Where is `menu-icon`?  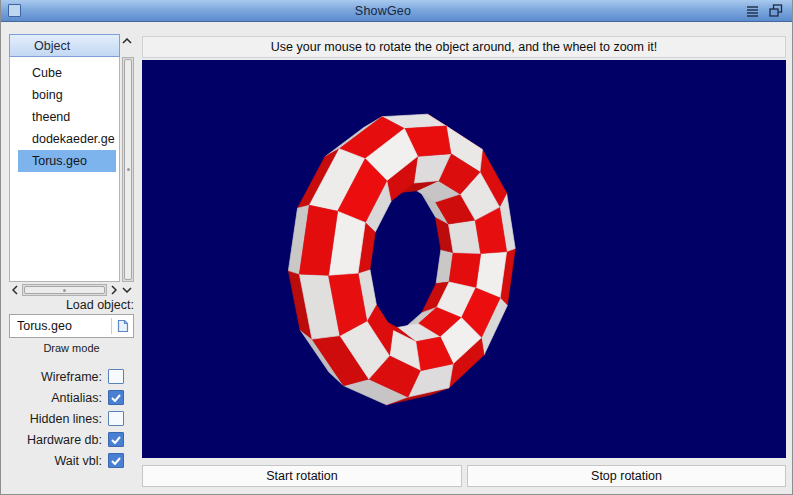
menu-icon is located at coordinates (752, 11).